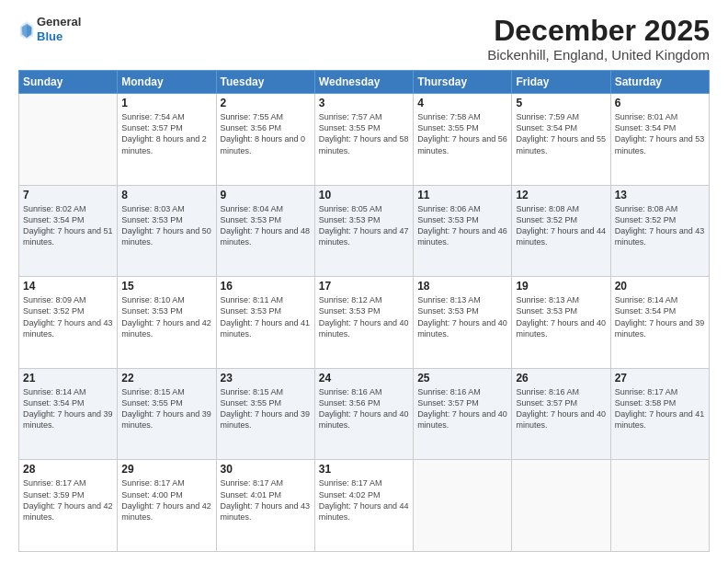  What do you see at coordinates (364, 408) in the screenshot?
I see `cell-sun-info: Sunrise: 8:16 AMSunset: 3:56 PMDaylight:…` at bounding box center [364, 408].